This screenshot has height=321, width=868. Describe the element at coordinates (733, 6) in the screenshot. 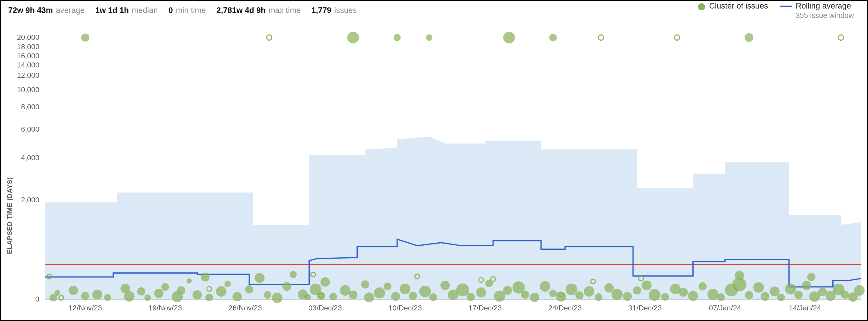

I see `legend-cluster: Cluster of issues` at that location.